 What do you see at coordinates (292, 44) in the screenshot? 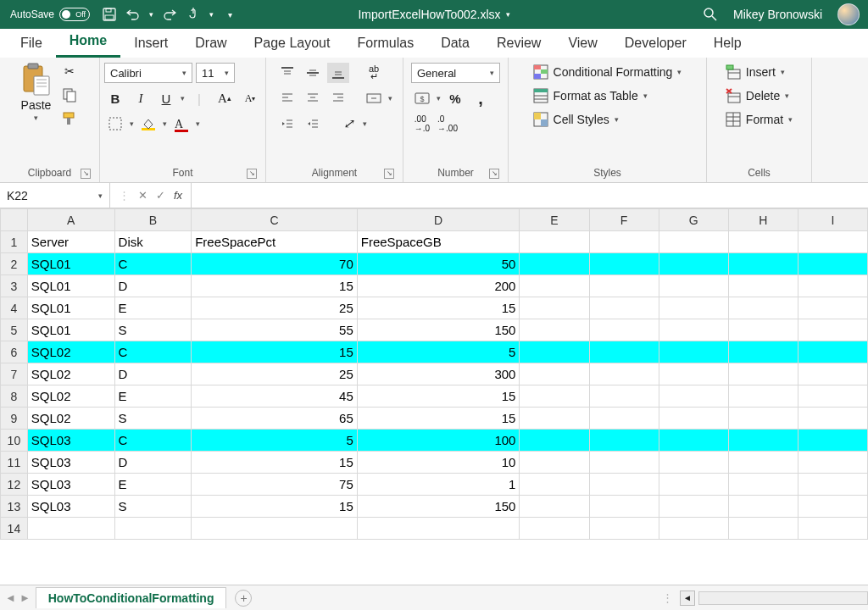
I see `tab-page-layout: Page Layout` at bounding box center [292, 44].